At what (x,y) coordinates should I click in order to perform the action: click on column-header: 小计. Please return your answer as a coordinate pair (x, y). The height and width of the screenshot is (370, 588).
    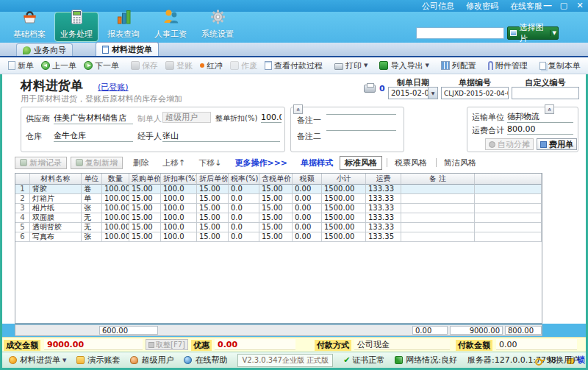
    Looking at the image, I should click on (344, 179).